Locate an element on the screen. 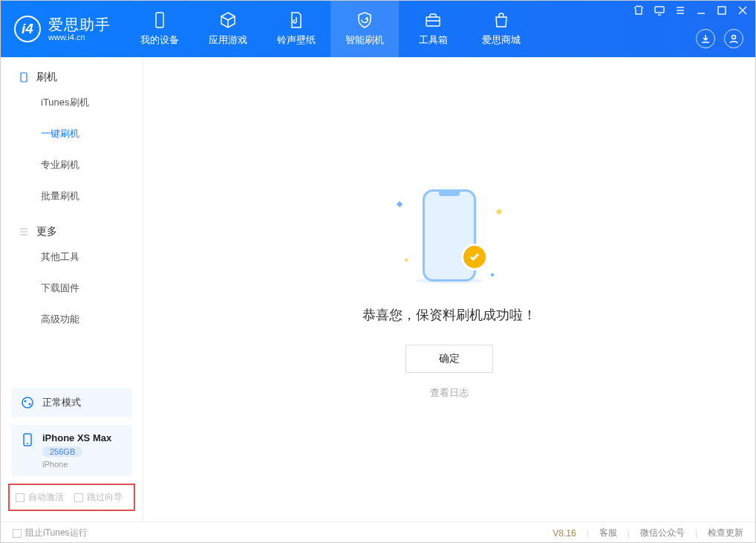  close-icon is located at coordinates (743, 10).